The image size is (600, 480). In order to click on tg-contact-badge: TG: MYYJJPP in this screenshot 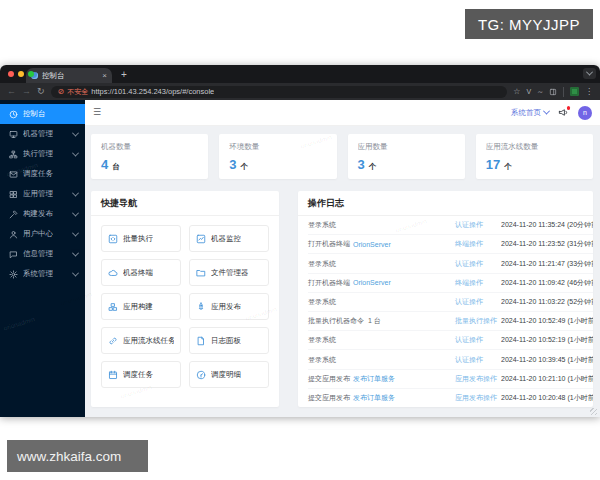, I will do `click(529, 24)`.